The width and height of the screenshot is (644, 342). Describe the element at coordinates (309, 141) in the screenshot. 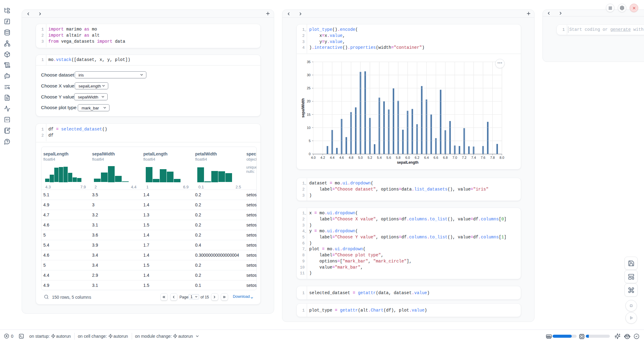

I see `svg-text: 5` at that location.